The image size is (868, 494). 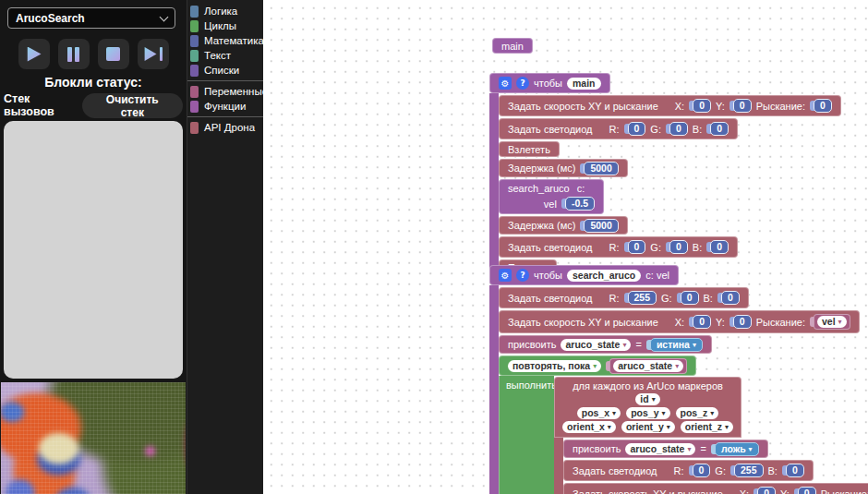 I want to click on clear-stack-button: Очистить стек, so click(x=133, y=105).